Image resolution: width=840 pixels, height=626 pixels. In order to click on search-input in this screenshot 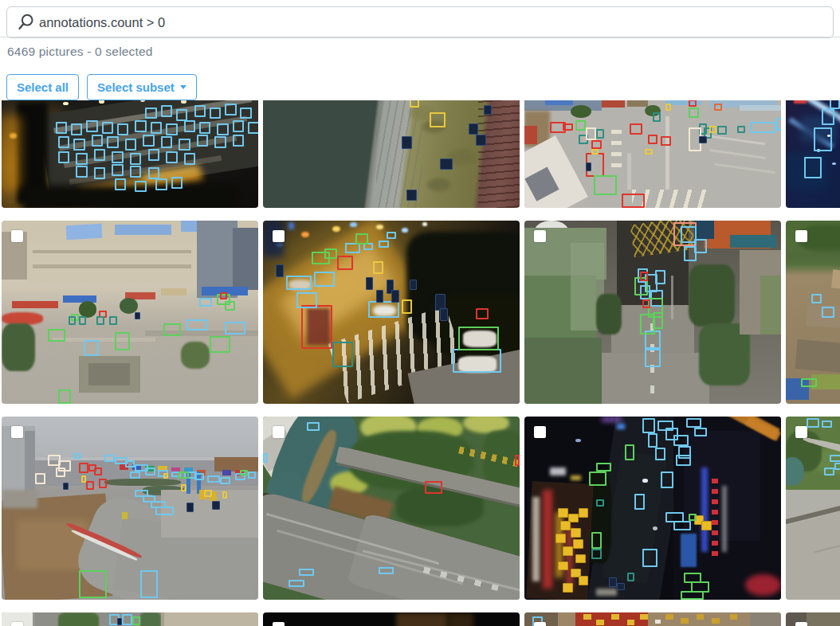, I will do `click(420, 22)`.